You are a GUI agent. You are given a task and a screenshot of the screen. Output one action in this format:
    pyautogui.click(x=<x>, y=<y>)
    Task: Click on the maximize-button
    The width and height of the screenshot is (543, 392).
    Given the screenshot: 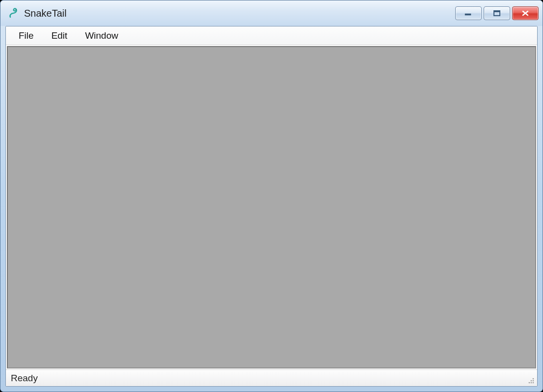 What is the action you would take?
    pyautogui.click(x=497, y=13)
    